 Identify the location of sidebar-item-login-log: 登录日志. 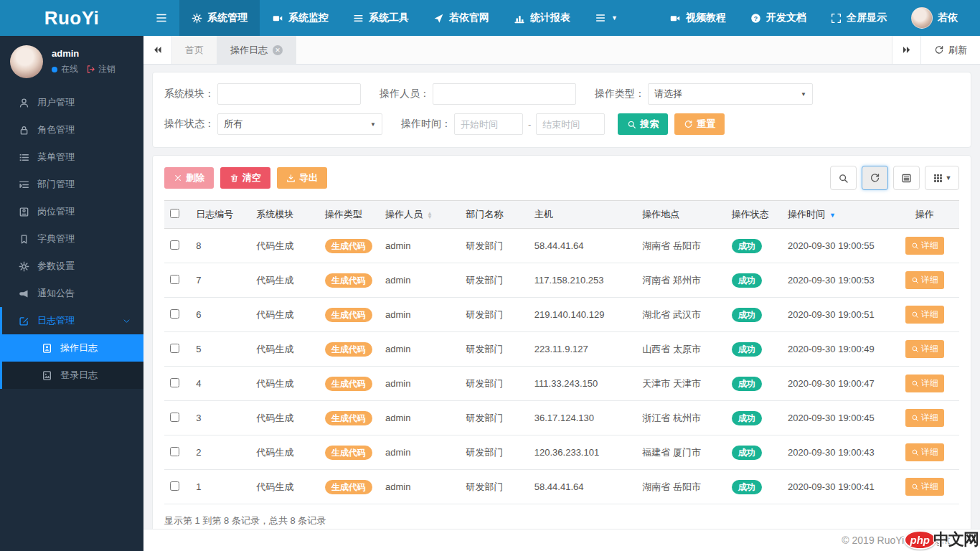
(72, 375).